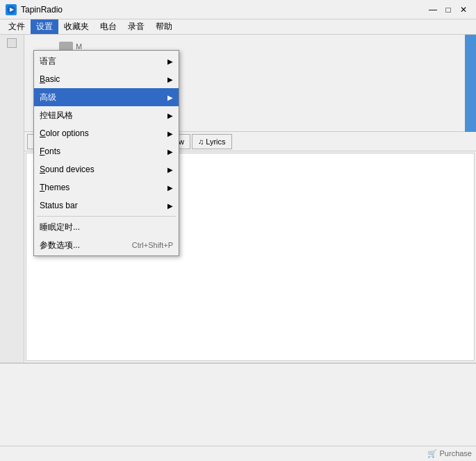  I want to click on lyrics-button: ♫ Lyrics, so click(212, 142).